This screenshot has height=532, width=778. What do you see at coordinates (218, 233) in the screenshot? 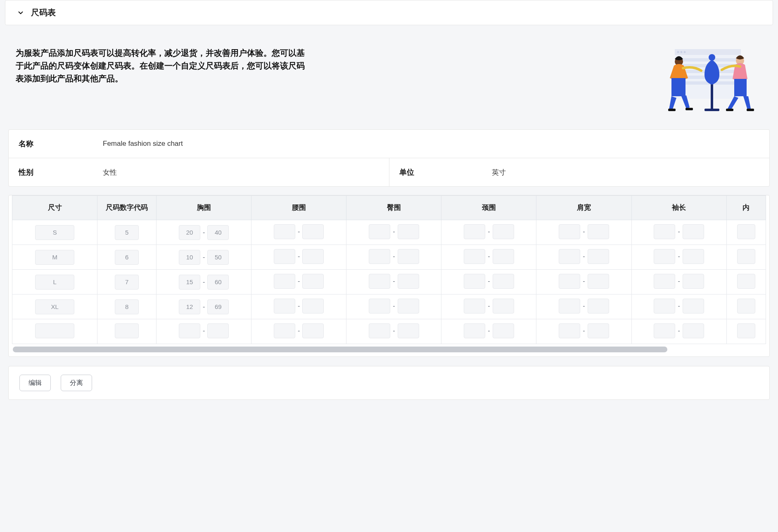
I see `bust-to-input: 40` at bounding box center [218, 233].